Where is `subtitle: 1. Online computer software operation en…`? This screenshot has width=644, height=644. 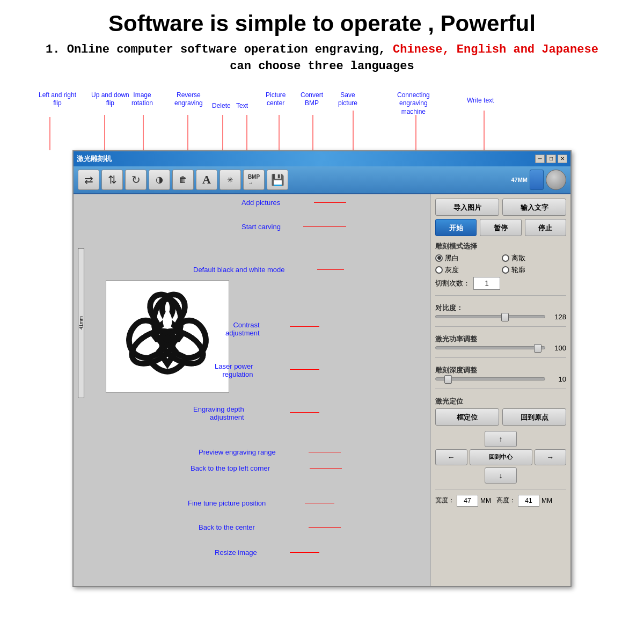
subtitle: 1. Online computer software operation en… is located at coordinates (322, 58).